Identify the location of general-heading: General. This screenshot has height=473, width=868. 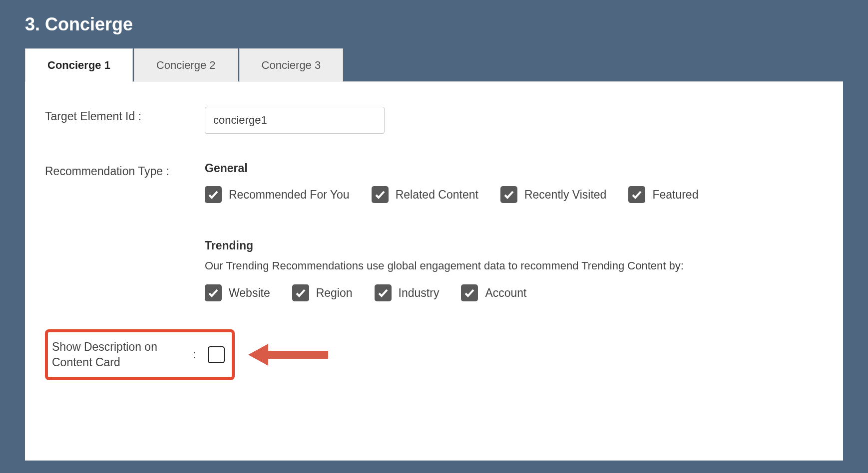
(514, 169).